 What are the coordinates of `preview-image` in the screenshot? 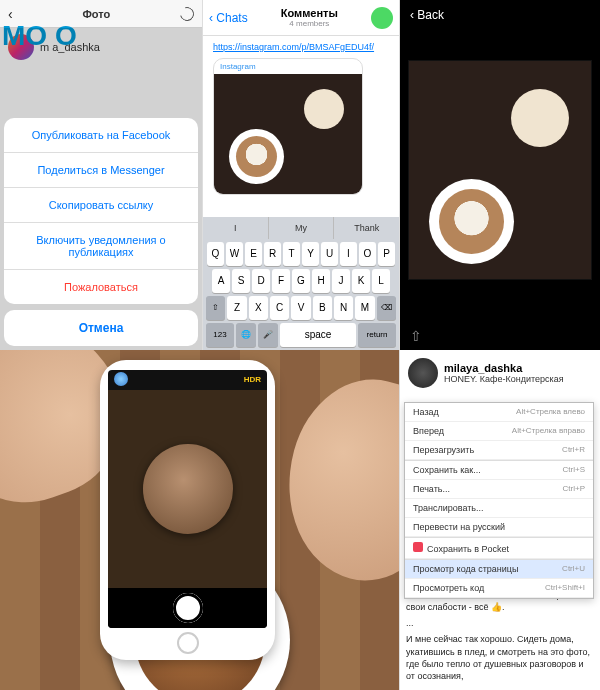 It's located at (288, 134).